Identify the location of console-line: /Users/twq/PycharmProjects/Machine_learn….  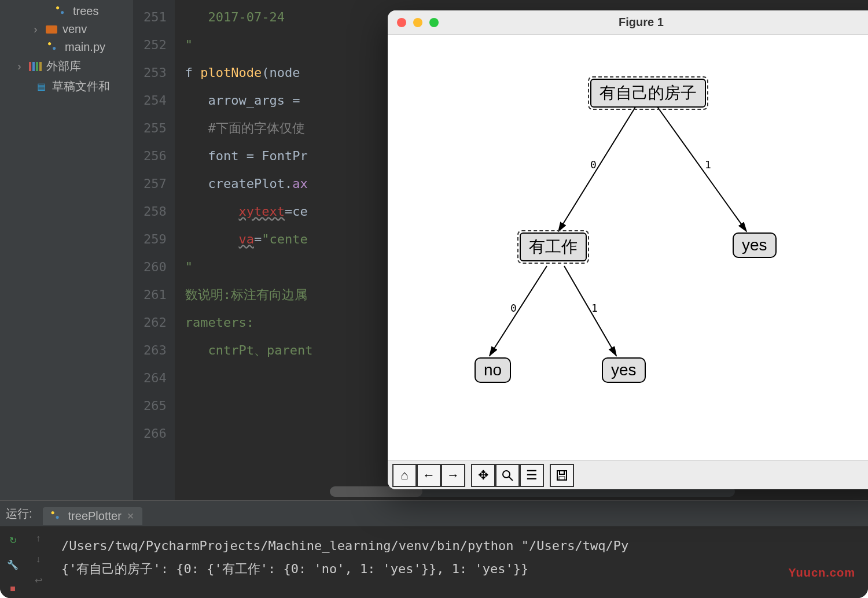
(465, 546).